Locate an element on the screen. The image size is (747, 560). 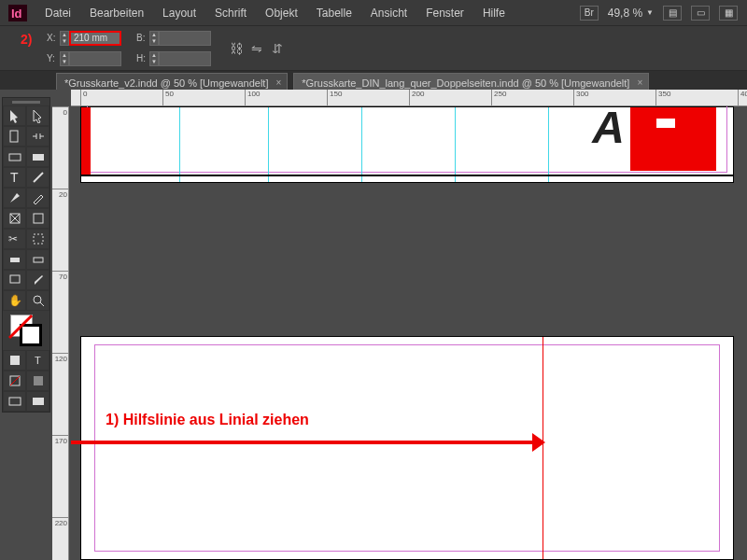
horizontal-ruler: 050100150200250300350400 is located at coordinates (409, 98).